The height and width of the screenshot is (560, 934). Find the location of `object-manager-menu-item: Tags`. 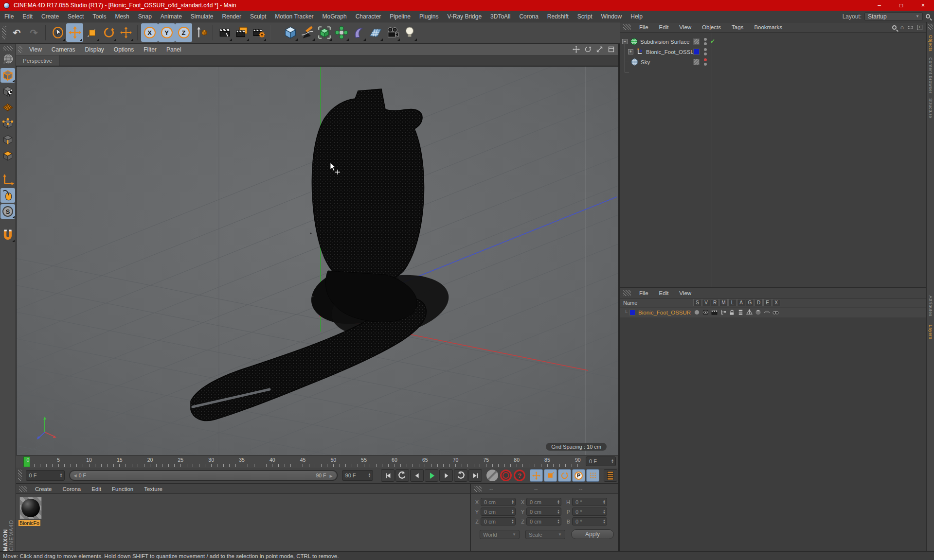

object-manager-menu-item: Tags is located at coordinates (737, 27).